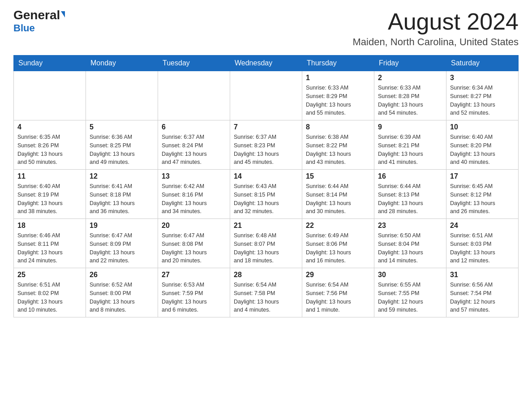 Image resolution: width=532 pixels, height=411 pixels. What do you see at coordinates (482, 297) in the screenshot?
I see `day-info: Sunrise: 6:56 AM Sunset: 7:54 PM Dayligh…` at bounding box center [482, 297].